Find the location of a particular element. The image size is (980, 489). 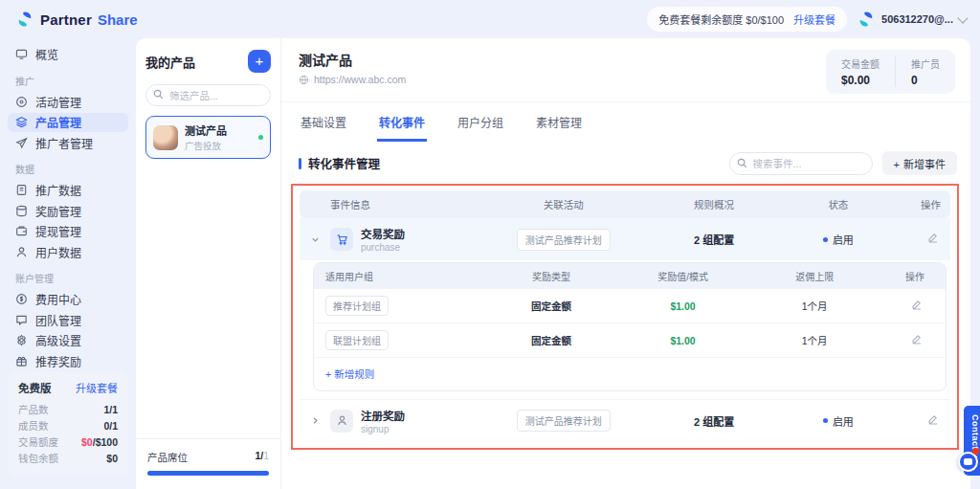

plan-summary-card: 免费版 升级套餐 产品数1/1 成员数0/1 交易额度 $0/$100 钱包余额… is located at coordinates (68, 423).